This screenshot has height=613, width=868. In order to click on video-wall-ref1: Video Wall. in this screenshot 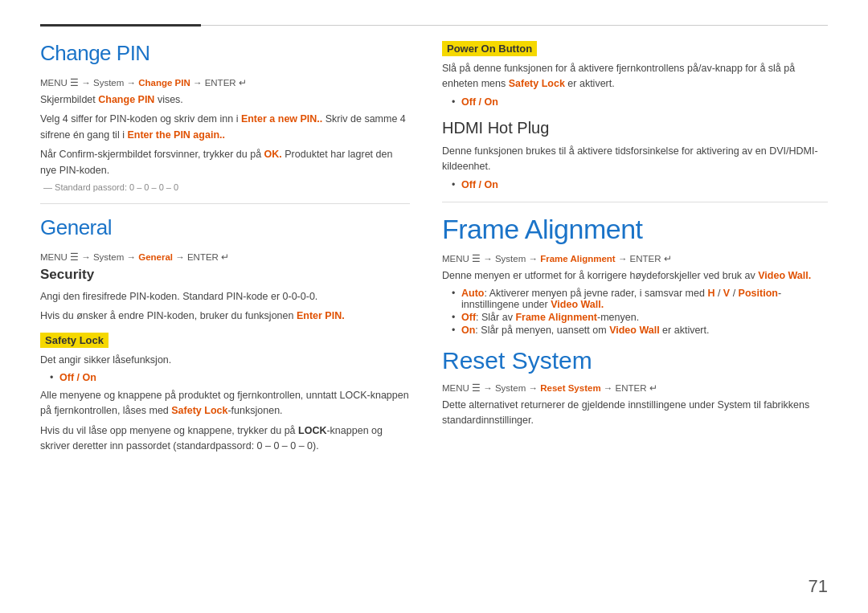, I will do `click(784, 276)`.